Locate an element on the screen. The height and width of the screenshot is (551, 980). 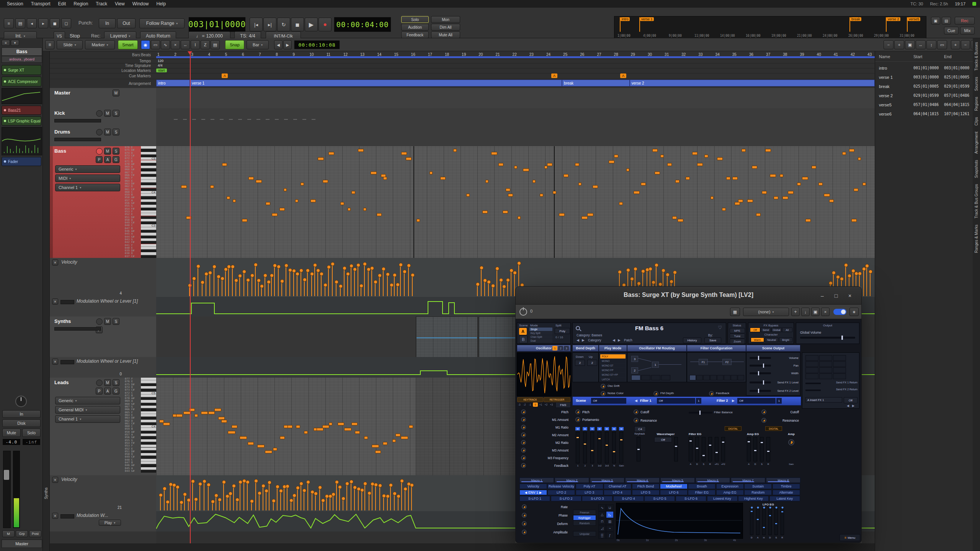
transport-jump-start-button: |◂ is located at coordinates (256, 24).